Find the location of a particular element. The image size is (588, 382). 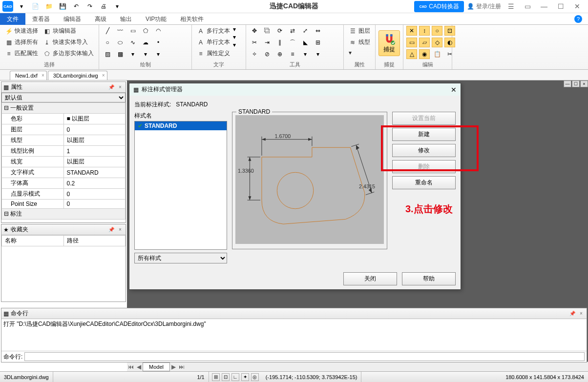

set-current-button: 设置当前 is located at coordinates (424, 118).